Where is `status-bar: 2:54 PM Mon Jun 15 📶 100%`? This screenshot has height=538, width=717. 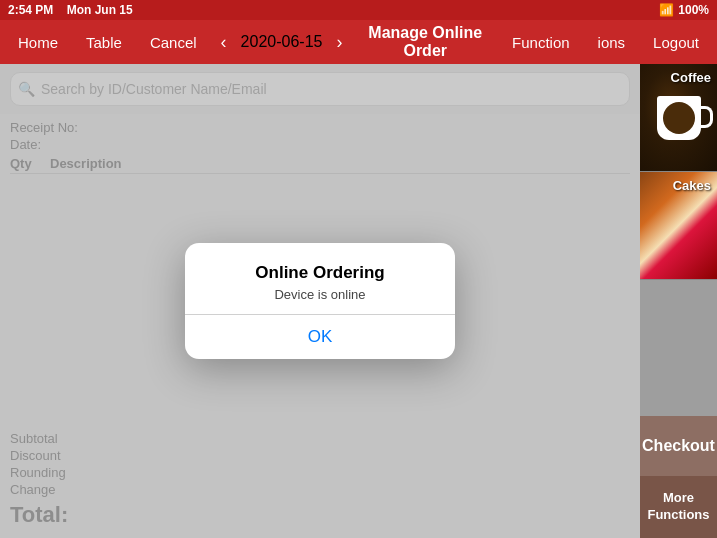 status-bar: 2:54 PM Mon Jun 15 📶 100% is located at coordinates (358, 10).